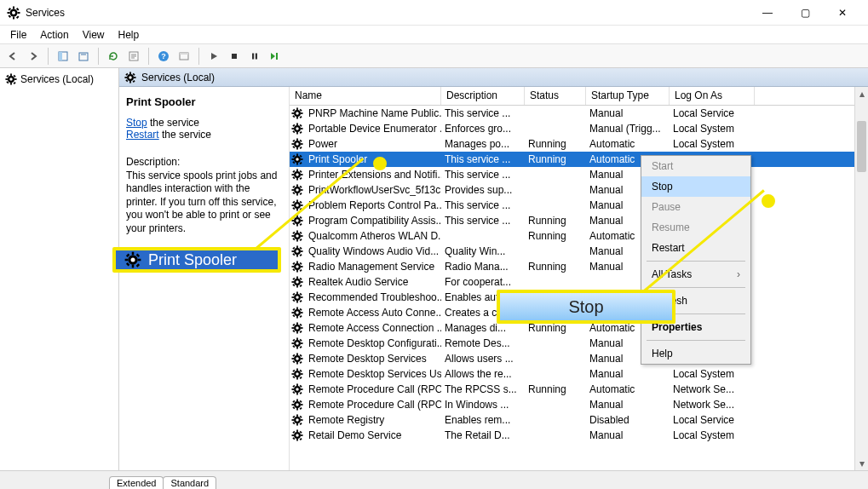 The height and width of the screenshot is (489, 868). I want to click on col-description: Description, so click(483, 95).